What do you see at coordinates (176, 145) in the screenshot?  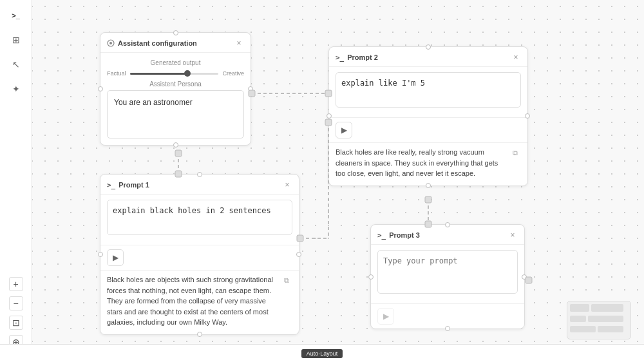 I see `resize-bottom` at bounding box center [176, 145].